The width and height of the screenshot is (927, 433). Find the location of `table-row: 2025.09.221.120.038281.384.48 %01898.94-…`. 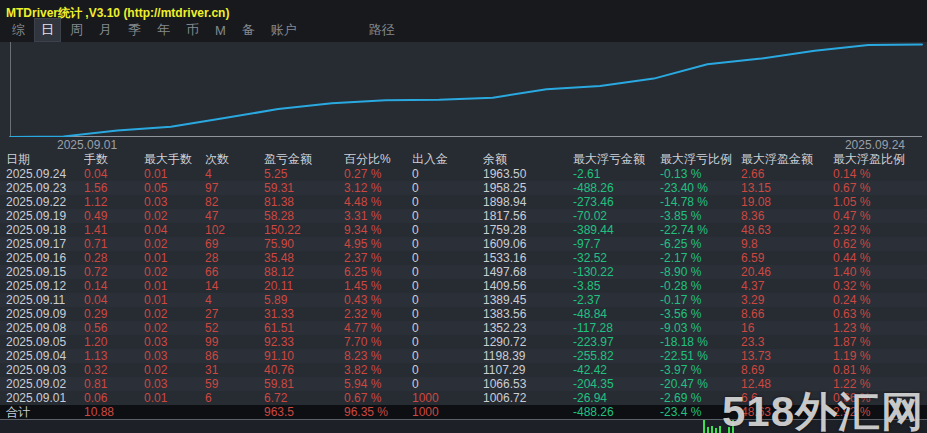

table-row: 2025.09.221.120.038281.384.48 %01898.94-… is located at coordinates (464, 202).